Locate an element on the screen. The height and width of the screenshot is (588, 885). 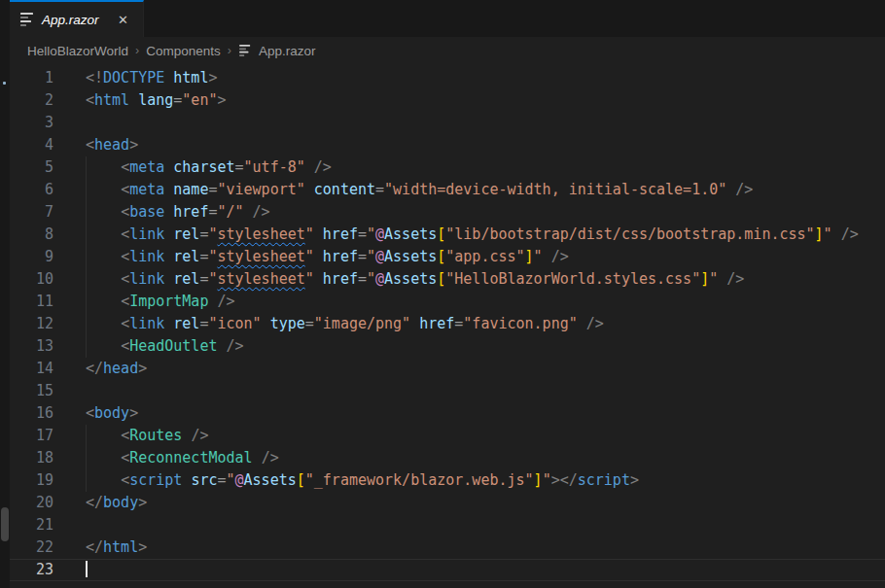
code-token: ></ is located at coordinates (564, 480).